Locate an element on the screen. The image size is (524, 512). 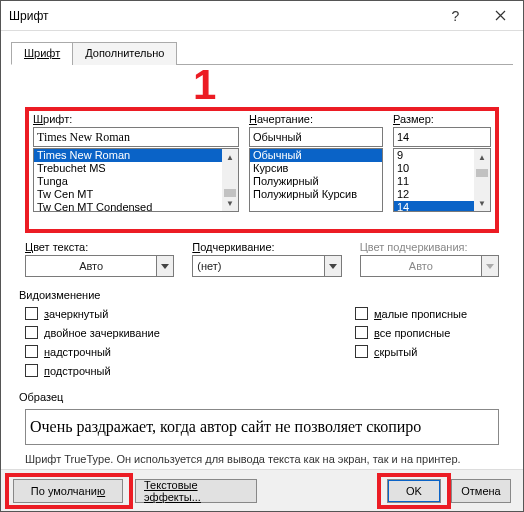
sample-label: Образец is located at coordinates (41, 397).